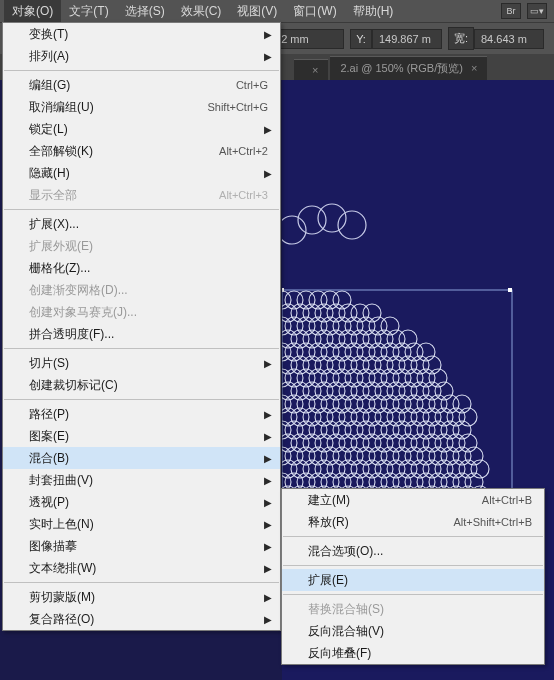  I want to click on object-menu-item: 编组(G)Ctrl+G, so click(142, 85).